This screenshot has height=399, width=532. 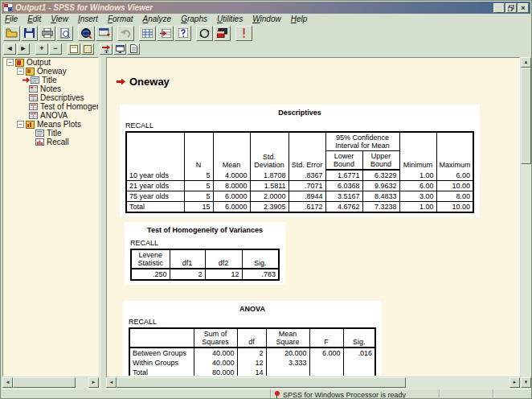 What do you see at coordinates (74, 49) in the screenshot?
I see `show-icon` at bounding box center [74, 49].